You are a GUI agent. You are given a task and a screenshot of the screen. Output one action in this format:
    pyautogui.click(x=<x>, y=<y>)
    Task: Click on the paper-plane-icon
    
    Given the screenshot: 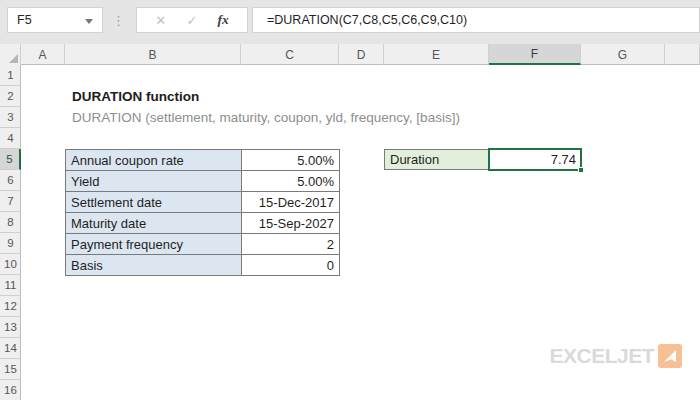 What is the action you would take?
    pyautogui.click(x=670, y=356)
    